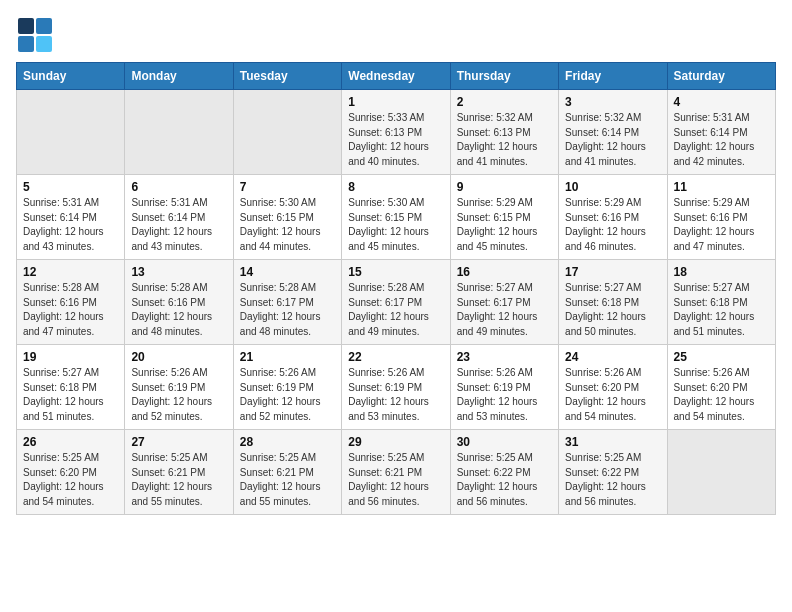  Describe the element at coordinates (288, 357) in the screenshot. I see `day-number: 21` at that location.